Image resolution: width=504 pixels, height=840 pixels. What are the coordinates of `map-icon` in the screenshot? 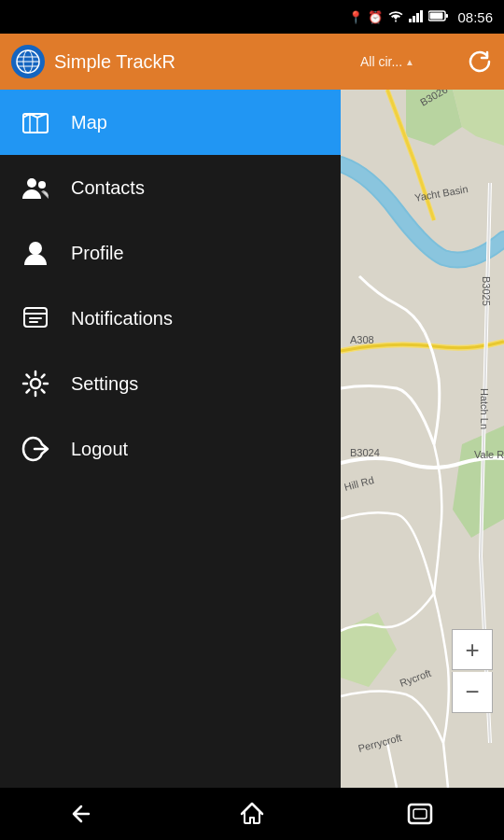 It's located at (35, 122).